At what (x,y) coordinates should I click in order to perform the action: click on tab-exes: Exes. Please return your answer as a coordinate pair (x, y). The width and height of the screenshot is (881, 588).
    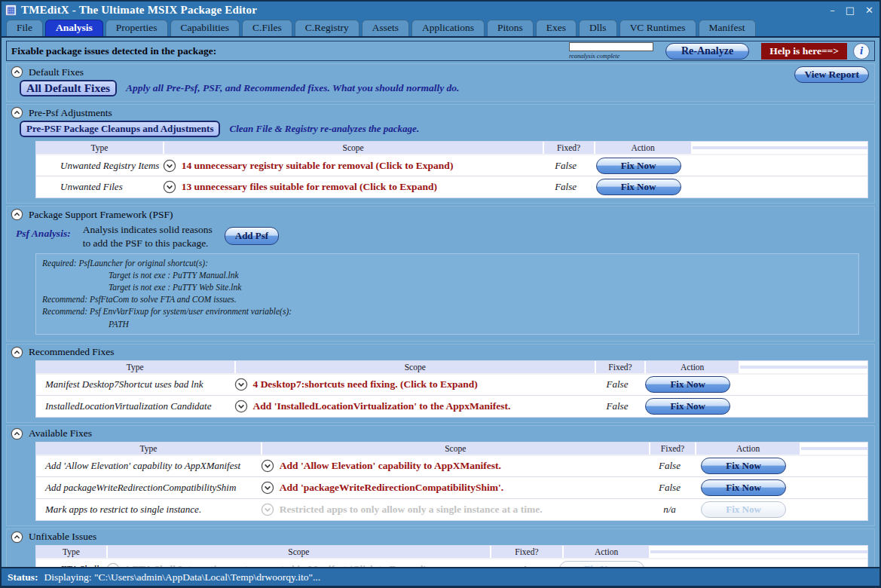
    Looking at the image, I should click on (556, 28).